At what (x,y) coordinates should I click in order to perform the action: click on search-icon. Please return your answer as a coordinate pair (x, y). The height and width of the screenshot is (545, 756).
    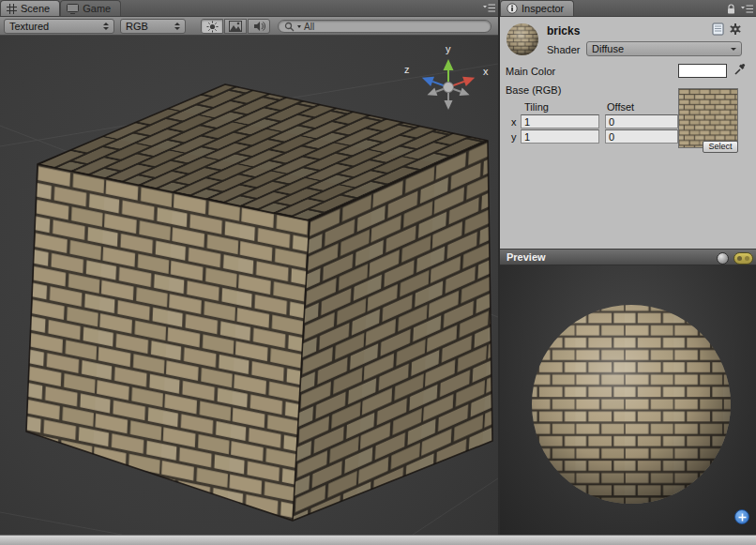
    Looking at the image, I should click on (289, 26).